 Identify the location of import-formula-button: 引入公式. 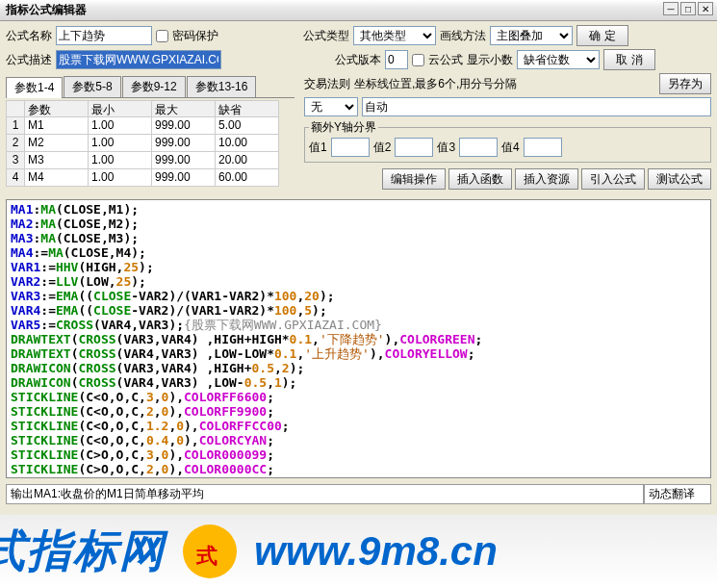
(613, 179).